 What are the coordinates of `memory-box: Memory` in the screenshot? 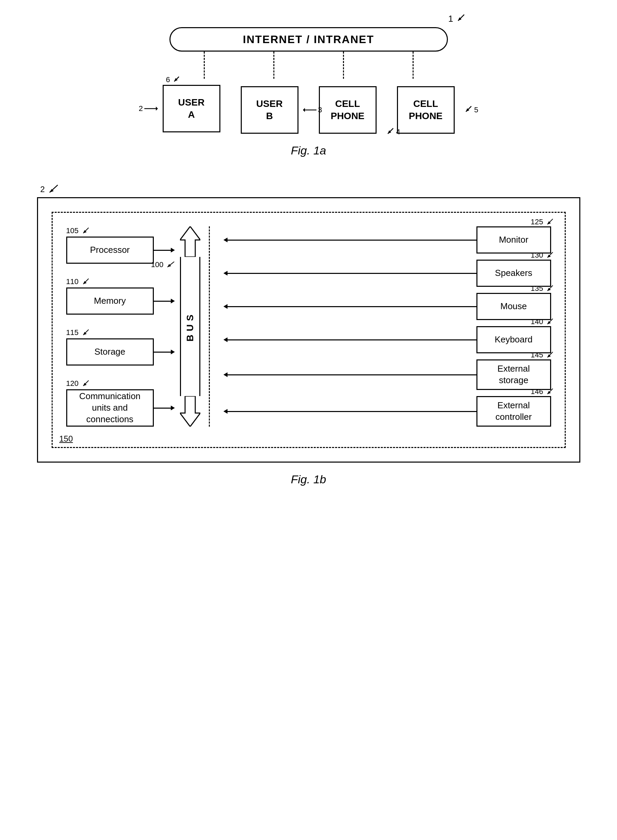 It's located at (110, 301).